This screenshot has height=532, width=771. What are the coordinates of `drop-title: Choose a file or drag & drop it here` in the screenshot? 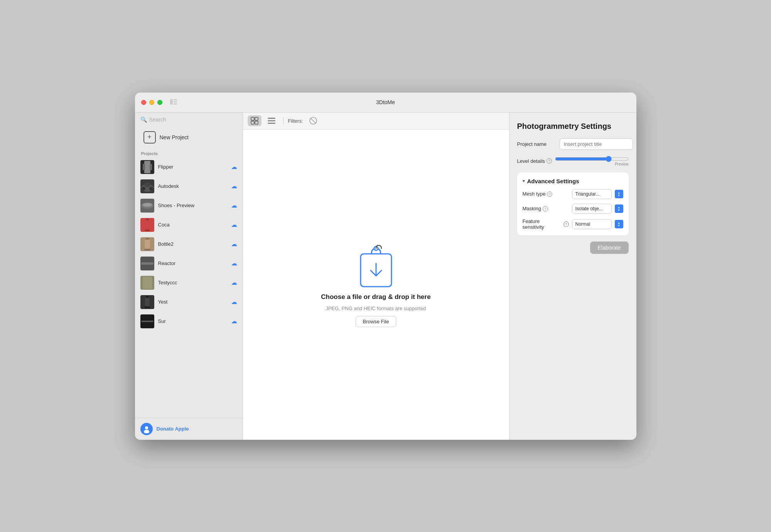 It's located at (376, 297).